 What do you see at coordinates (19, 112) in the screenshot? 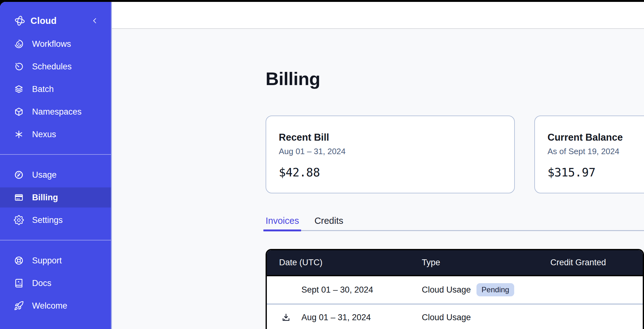
I see `namespaces-icon` at bounding box center [19, 112].